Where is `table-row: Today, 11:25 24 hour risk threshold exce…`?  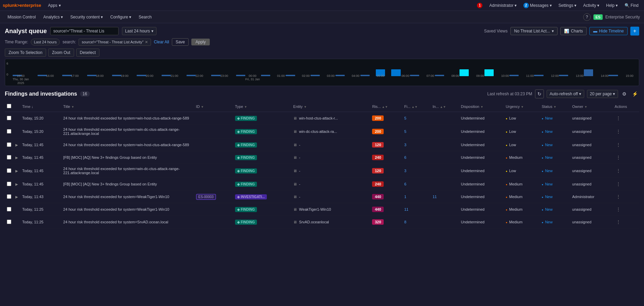
table-row: Today, 11:25 24 hour risk threshold exce… is located at coordinates (322, 210).